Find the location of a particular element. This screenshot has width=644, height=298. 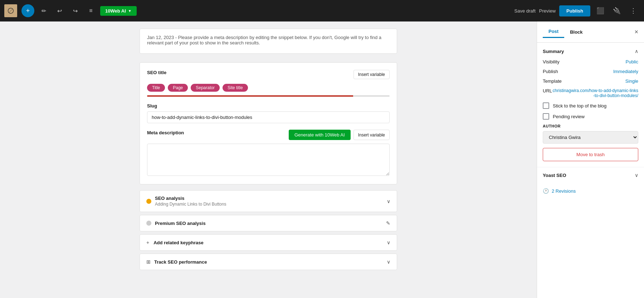

pending-review-row: Pending review is located at coordinates (590, 116).